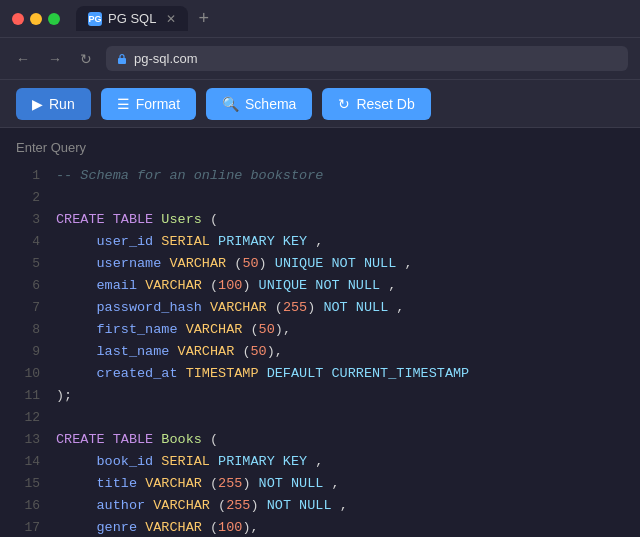 This screenshot has width=640, height=537. I want to click on toolbar: ▶ Run ☰ Format 🔍 Schema ↻ Reset Db, so click(320, 104).